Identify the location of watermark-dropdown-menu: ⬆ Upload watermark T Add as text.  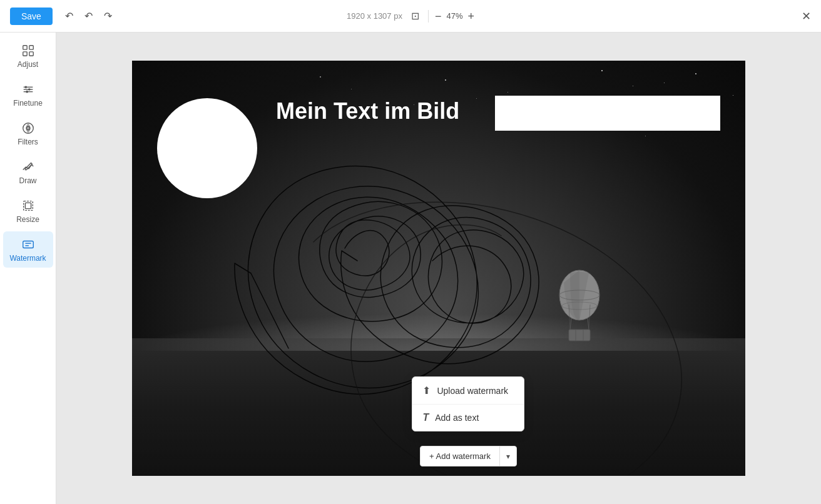
(468, 404).